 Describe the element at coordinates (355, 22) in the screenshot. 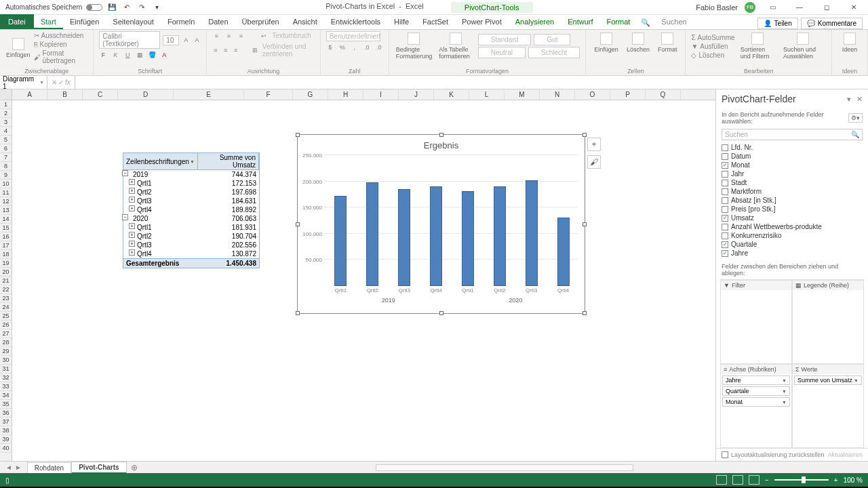

I see `tab-entwicklertools: Entwicklertools` at that location.